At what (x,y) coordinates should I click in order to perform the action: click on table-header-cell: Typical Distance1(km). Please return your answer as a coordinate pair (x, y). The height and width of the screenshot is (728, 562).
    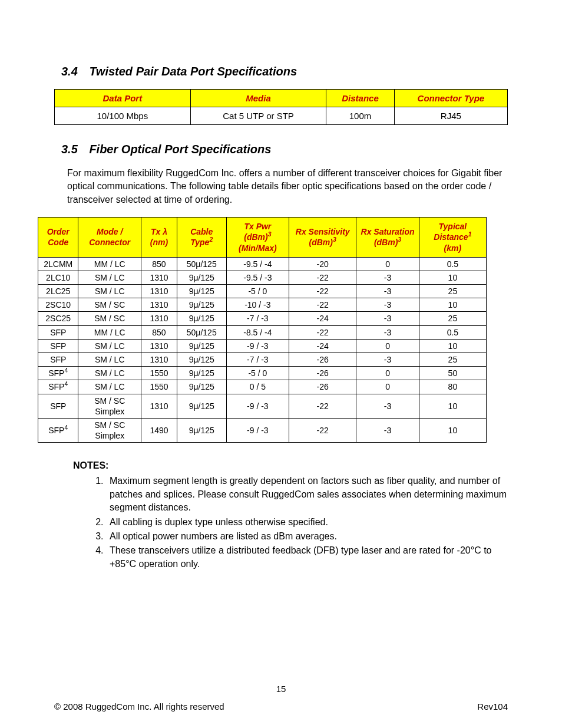
    Looking at the image, I should click on (452, 238).